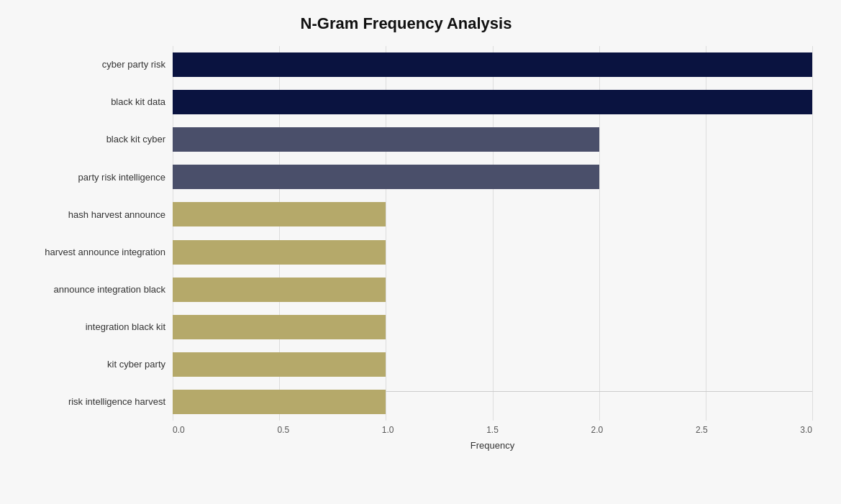 This screenshot has width=841, height=504. I want to click on y-label: harvest announce integration, so click(105, 252).